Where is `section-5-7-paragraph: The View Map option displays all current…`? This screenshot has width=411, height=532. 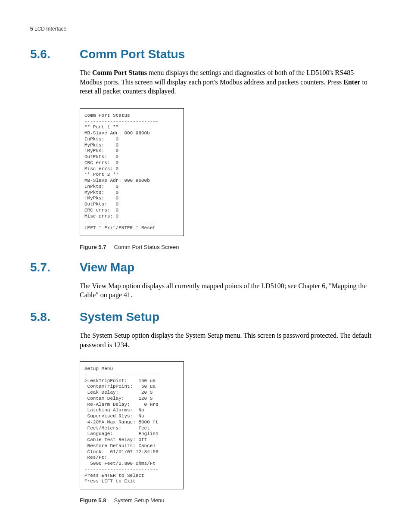
section-5-7-paragraph: The View Map option displays all current… is located at coordinates (226, 290).